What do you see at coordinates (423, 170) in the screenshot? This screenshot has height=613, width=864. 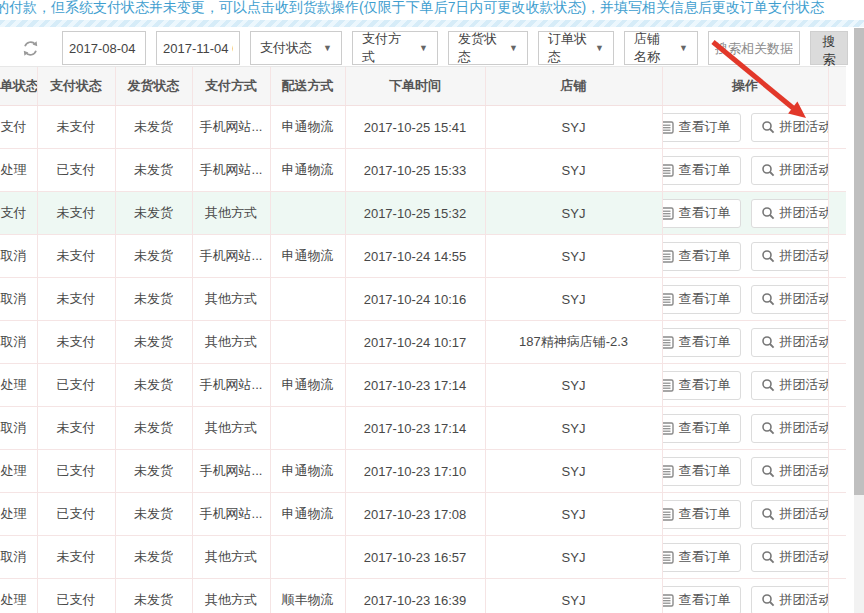 I see `table-row: 处理 已支付 未发货 手机网站... 申通物流 2017-10-25 15:33…` at bounding box center [423, 170].